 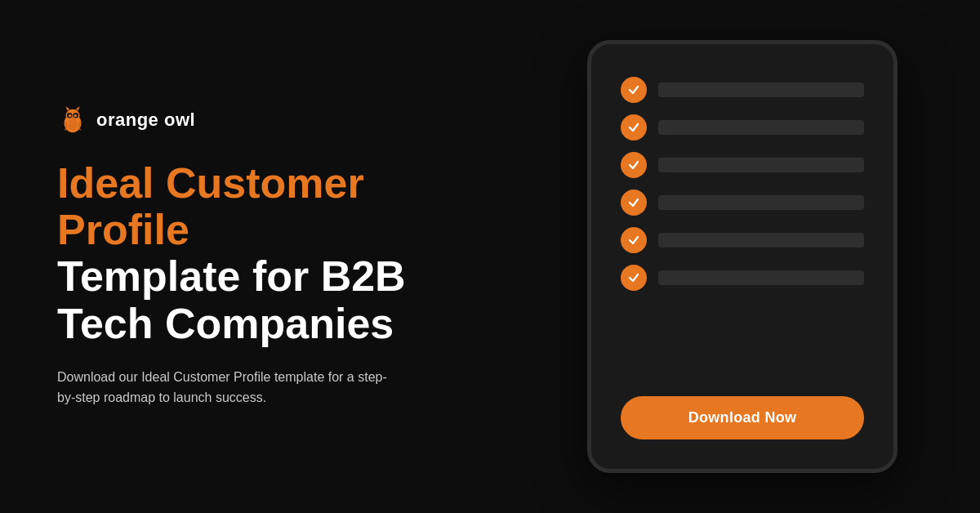 What do you see at coordinates (742, 229) in the screenshot?
I see `checklist` at bounding box center [742, 229].